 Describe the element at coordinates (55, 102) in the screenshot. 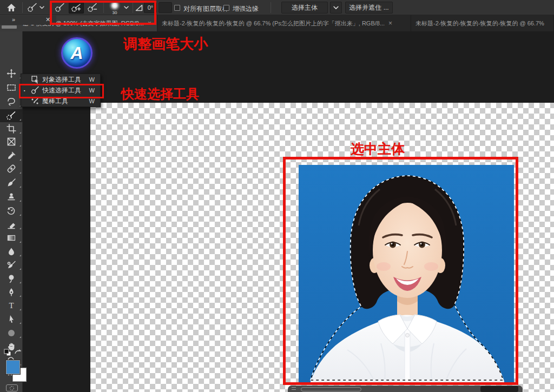

I see `menu-item-label: 魔棒工具` at that location.